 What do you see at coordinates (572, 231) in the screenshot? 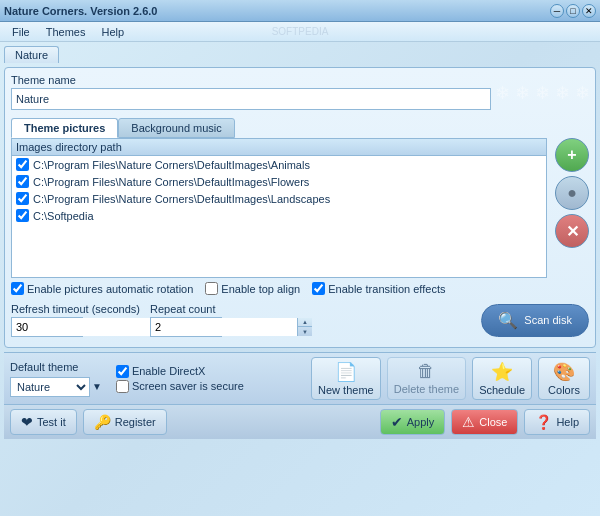
I see `remove-directory-button: ✕` at bounding box center [572, 231].